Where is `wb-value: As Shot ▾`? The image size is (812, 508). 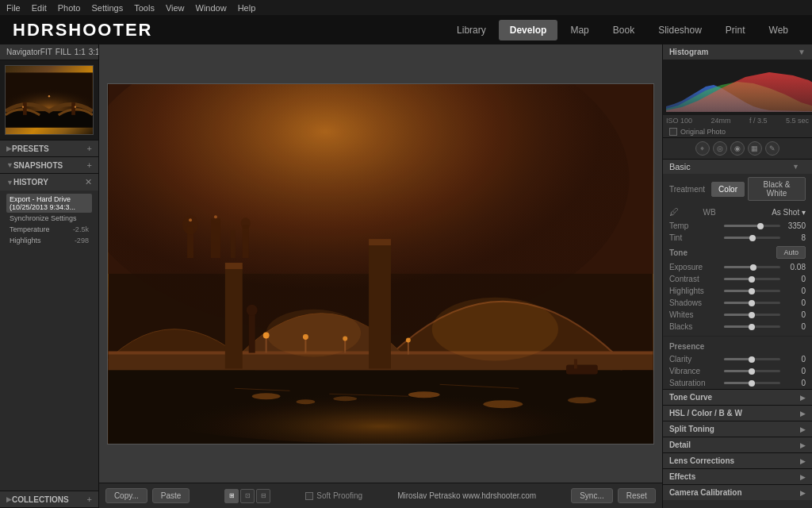 wb-value: As Shot ▾ is located at coordinates (788, 213).